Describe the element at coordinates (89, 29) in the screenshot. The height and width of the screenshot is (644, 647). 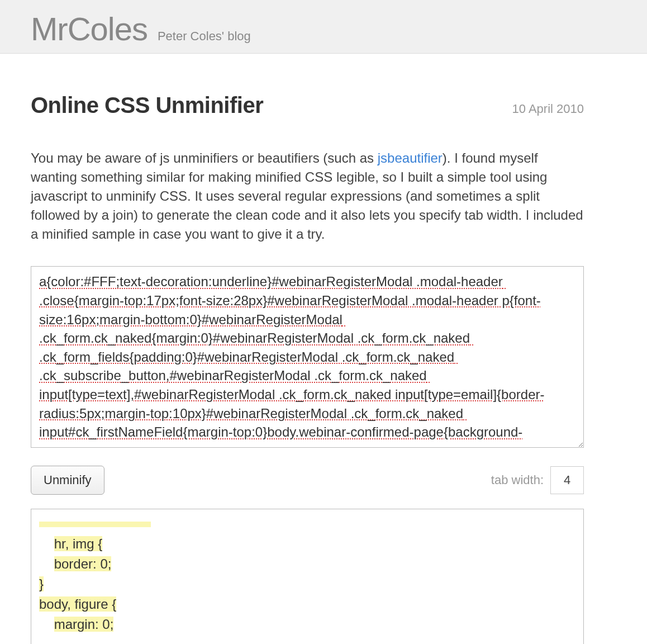
I see `site-title: MrColes` at that location.